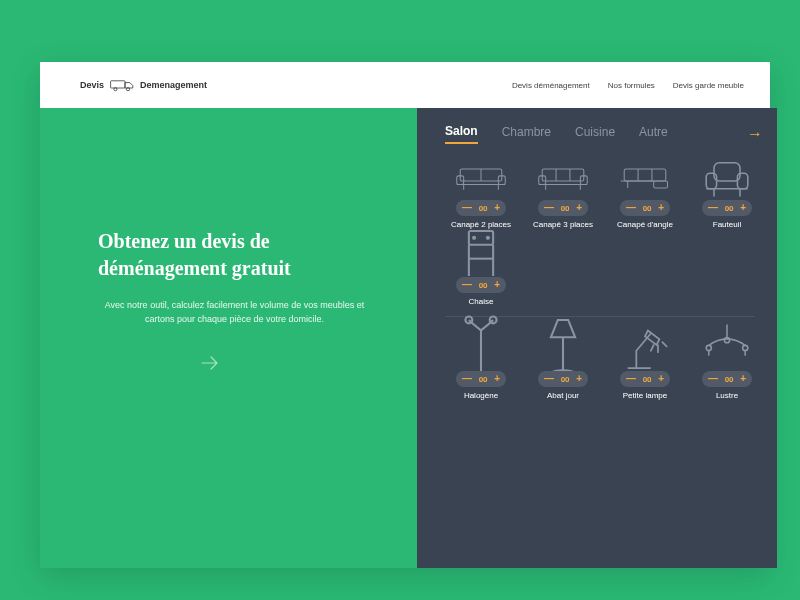  Describe the element at coordinates (482, 302) in the screenshot. I see `item-label: Chaise` at that location.